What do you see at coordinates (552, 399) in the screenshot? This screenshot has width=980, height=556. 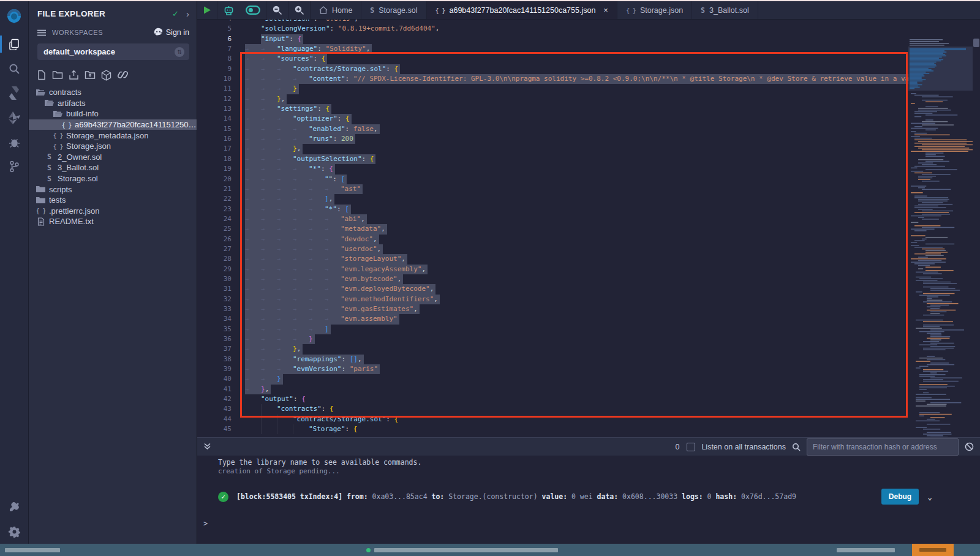 I see `code-line: 42"output": {` at bounding box center [552, 399].